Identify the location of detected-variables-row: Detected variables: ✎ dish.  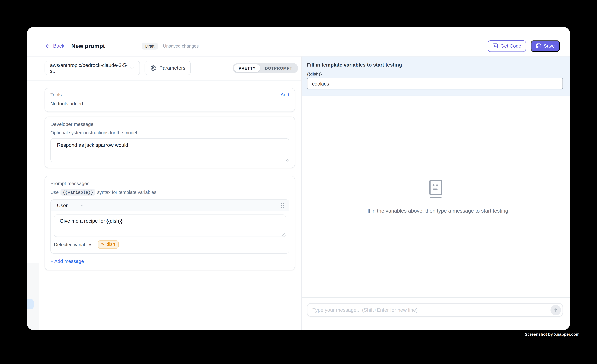
(170, 245).